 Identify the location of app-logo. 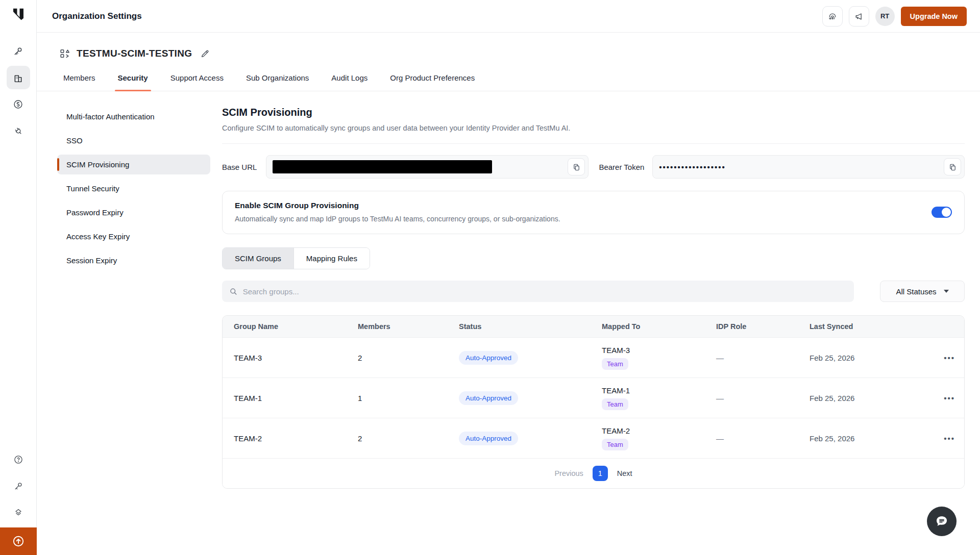
(18, 14).